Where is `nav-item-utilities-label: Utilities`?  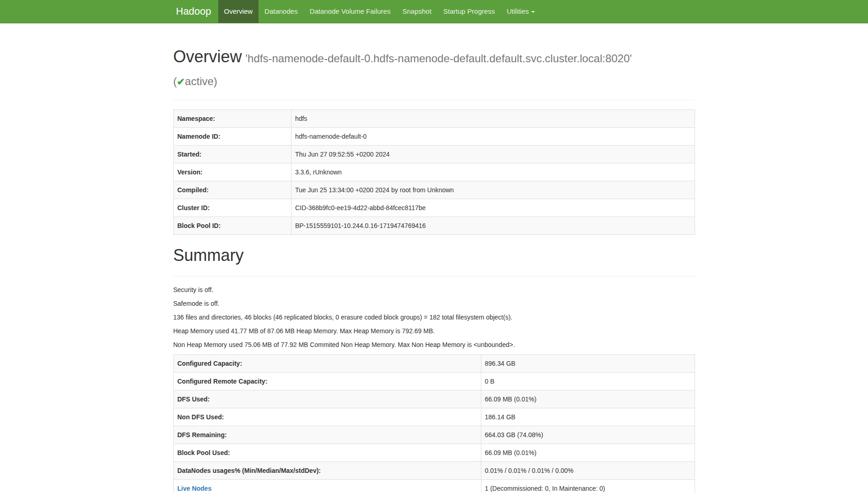
nav-item-utilities-label: Utilities is located at coordinates (518, 11).